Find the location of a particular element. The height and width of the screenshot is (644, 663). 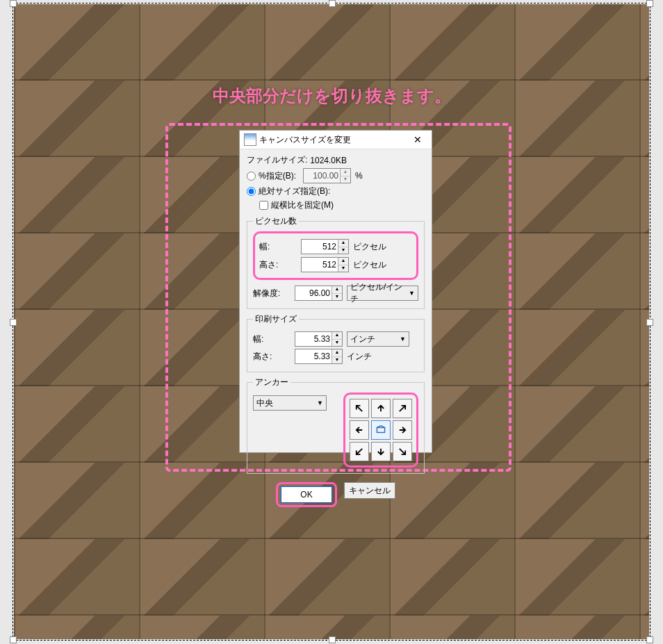

print-height-unit: インチ is located at coordinates (359, 357).